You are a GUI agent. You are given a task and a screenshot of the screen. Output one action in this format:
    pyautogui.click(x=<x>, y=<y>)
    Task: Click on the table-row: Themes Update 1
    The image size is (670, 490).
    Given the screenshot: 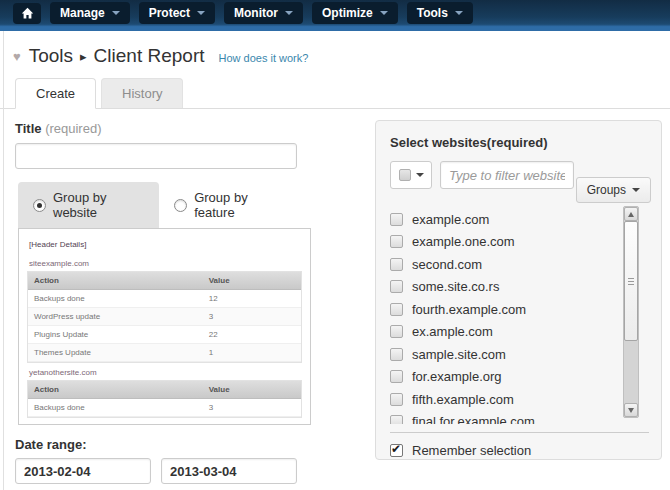 What is the action you would take?
    pyautogui.click(x=164, y=353)
    